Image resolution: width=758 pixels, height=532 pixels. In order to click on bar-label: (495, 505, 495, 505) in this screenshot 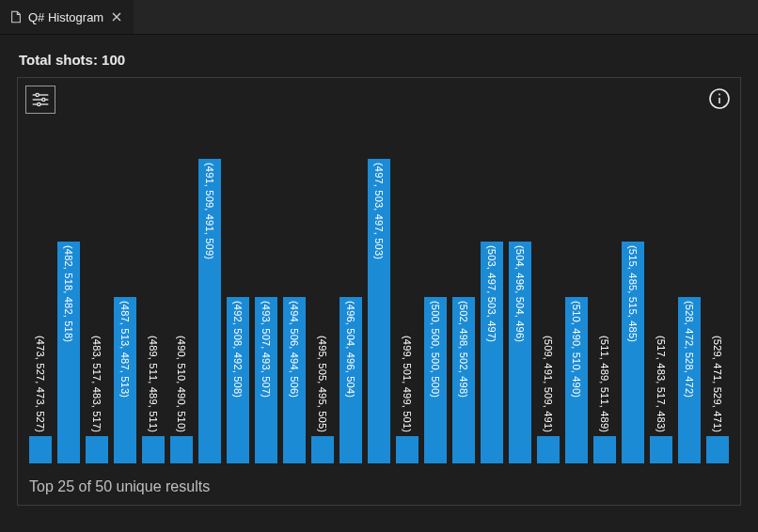, I will do `click(323, 383)`.